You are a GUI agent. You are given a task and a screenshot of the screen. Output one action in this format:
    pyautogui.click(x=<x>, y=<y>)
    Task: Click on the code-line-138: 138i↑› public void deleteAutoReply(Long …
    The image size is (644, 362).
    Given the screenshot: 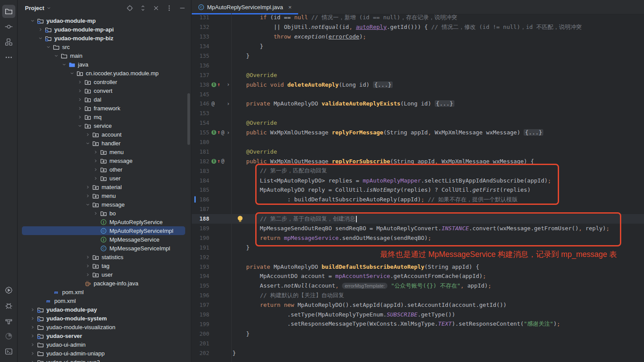 What is the action you would take?
    pyautogui.click(x=418, y=84)
    